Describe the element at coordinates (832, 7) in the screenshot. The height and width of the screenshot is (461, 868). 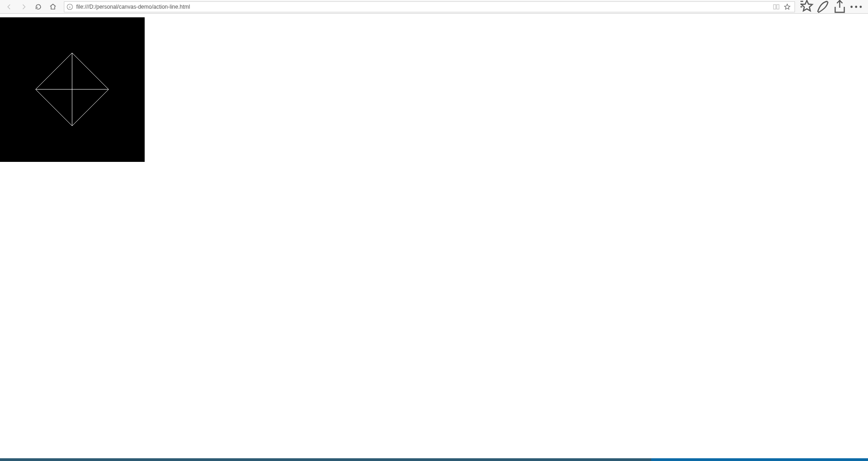
I see `right-toolbar` at that location.